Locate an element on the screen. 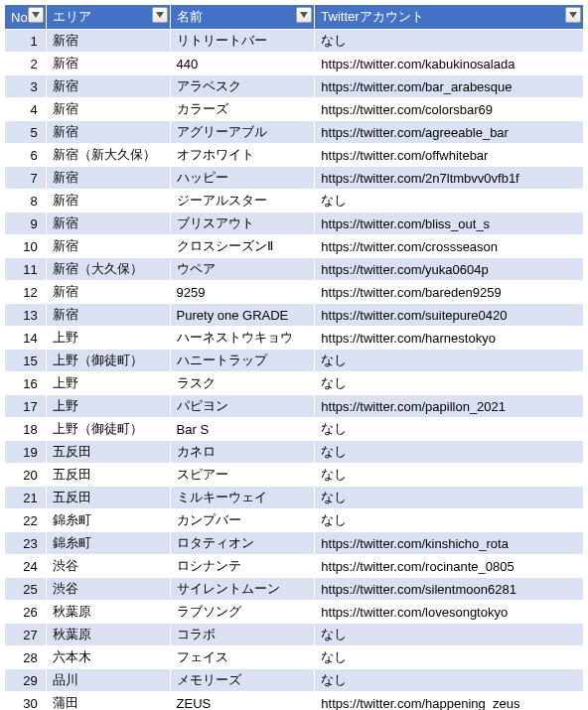 The image size is (588, 710). table-row: 1新宿リトリートバーなし is located at coordinates (294, 42).